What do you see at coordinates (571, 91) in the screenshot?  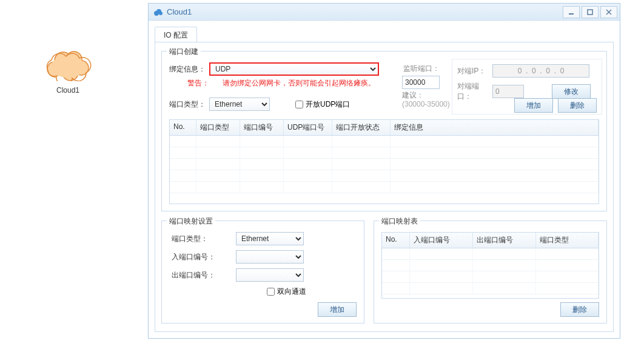 I see `modify-button: 修改` at bounding box center [571, 91].